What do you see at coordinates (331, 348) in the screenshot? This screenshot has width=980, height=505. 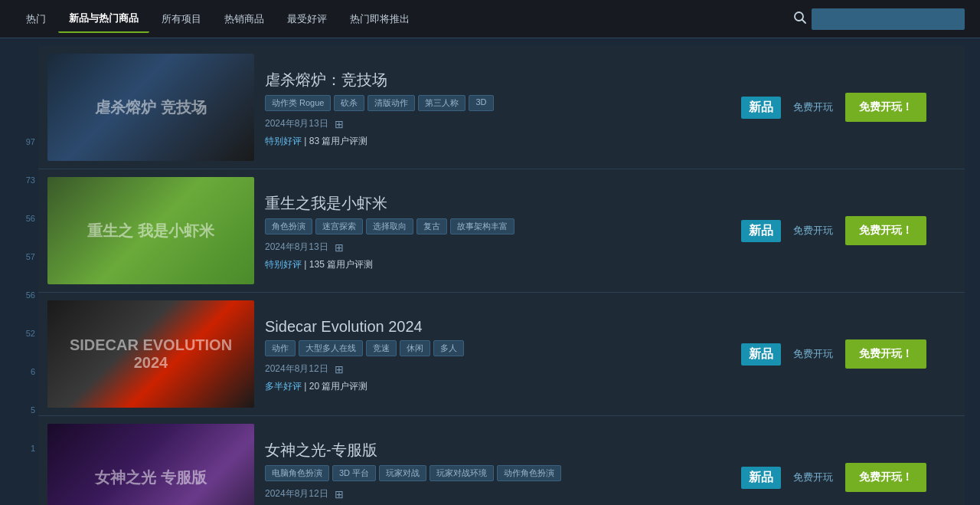 I see `game-tag: 大型多人在线` at bounding box center [331, 348].